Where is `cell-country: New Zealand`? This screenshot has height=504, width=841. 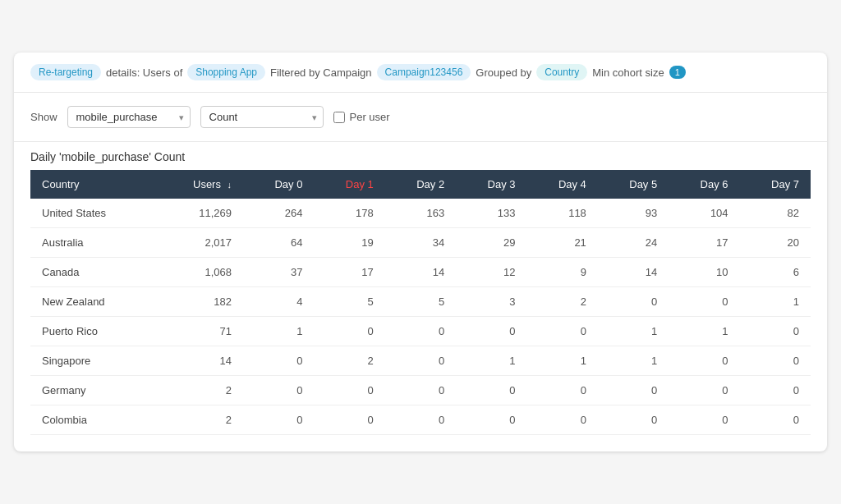 cell-country: New Zealand is located at coordinates (96, 302).